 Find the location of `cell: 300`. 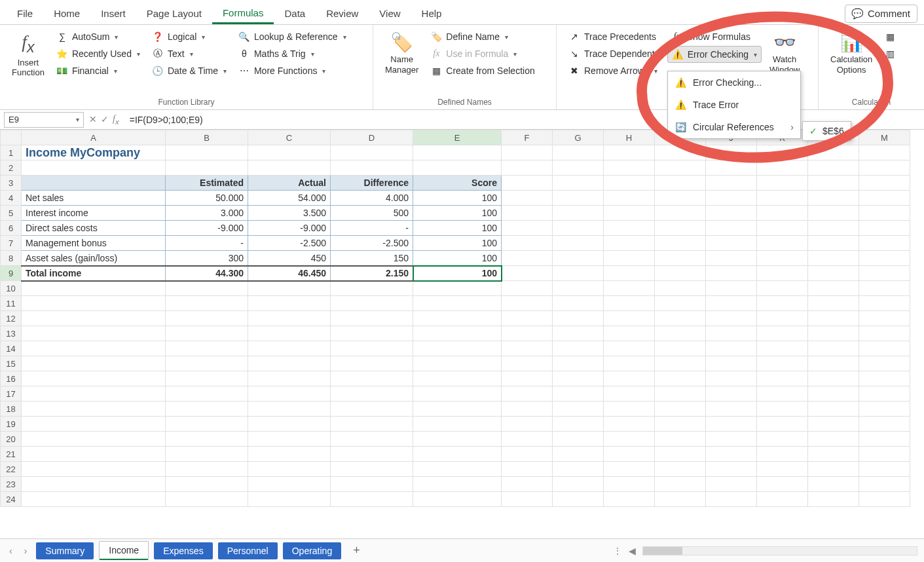

cell: 300 is located at coordinates (207, 258).